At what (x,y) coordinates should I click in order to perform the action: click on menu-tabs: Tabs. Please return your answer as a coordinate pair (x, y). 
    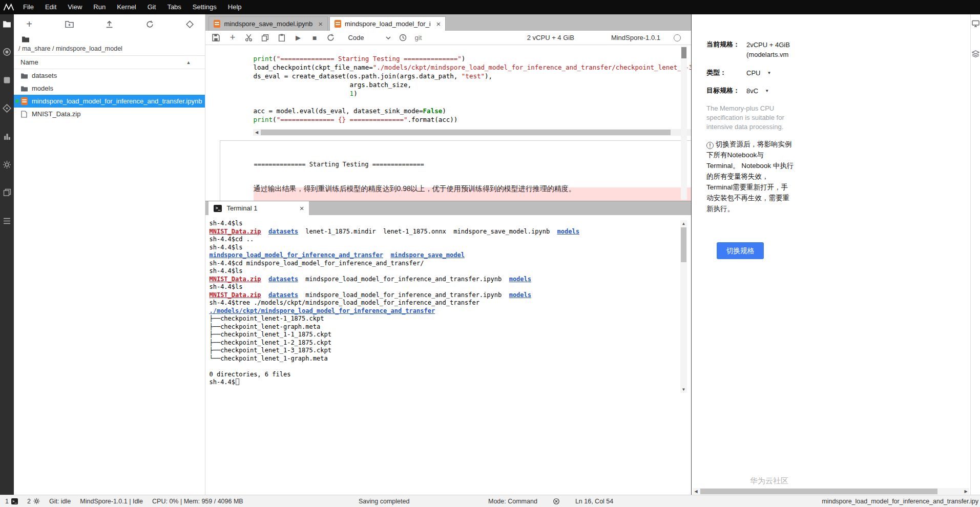
    Looking at the image, I should click on (174, 7).